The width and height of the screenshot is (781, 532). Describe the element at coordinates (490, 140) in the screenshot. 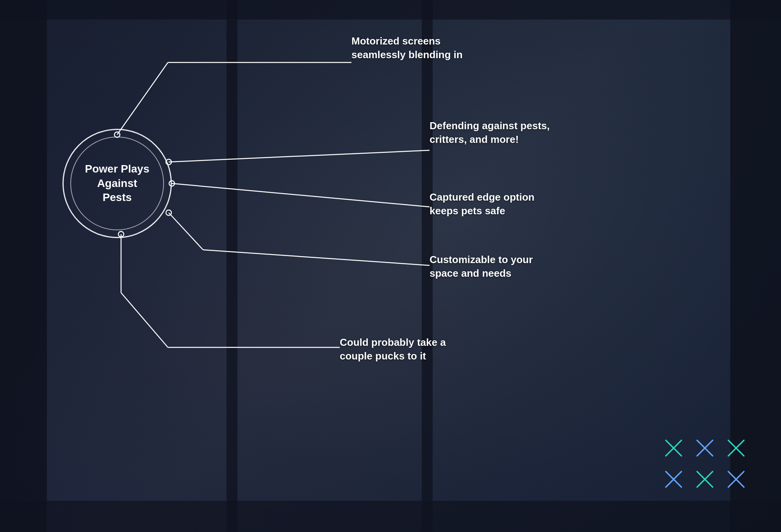

I see `annotation-defending-line2: critters, and more!` at that location.